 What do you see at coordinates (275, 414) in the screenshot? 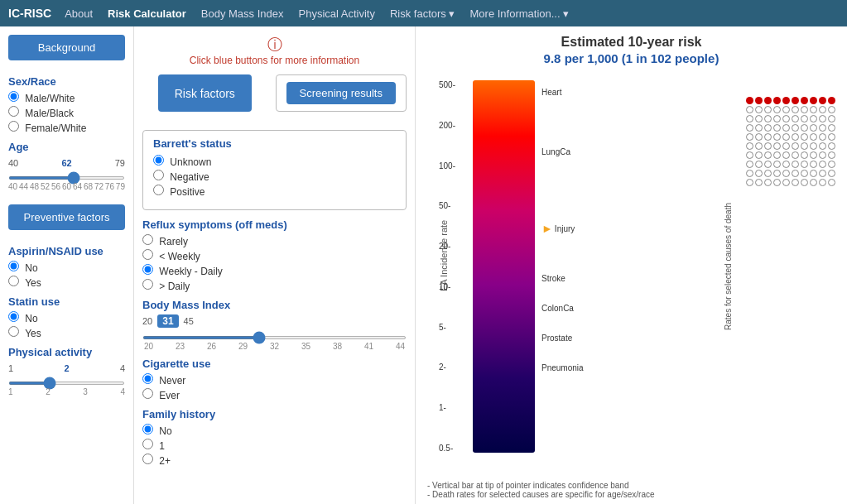
I see `family-history-title: Family history` at bounding box center [275, 414].